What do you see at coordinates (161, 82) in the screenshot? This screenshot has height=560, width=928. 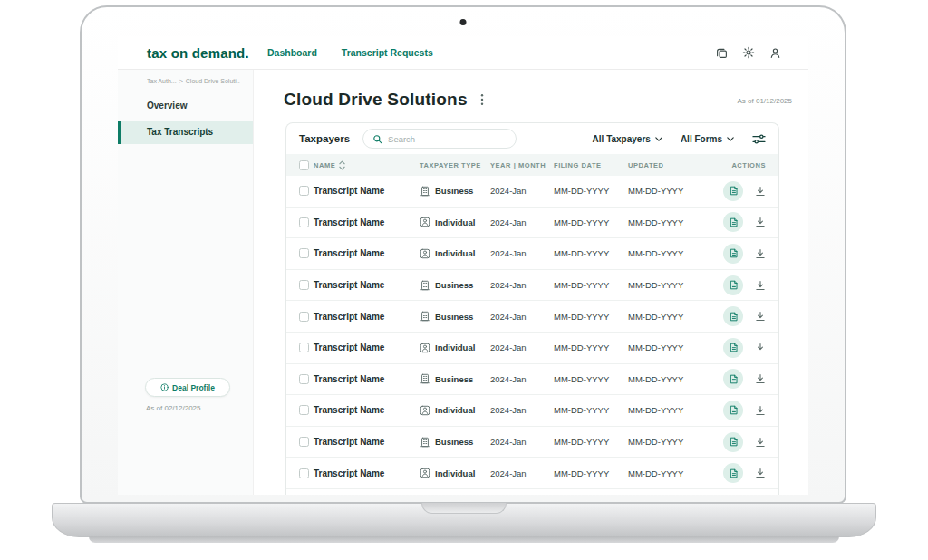 I see `breadcrumb-parent: Tax Auth...` at bounding box center [161, 82].